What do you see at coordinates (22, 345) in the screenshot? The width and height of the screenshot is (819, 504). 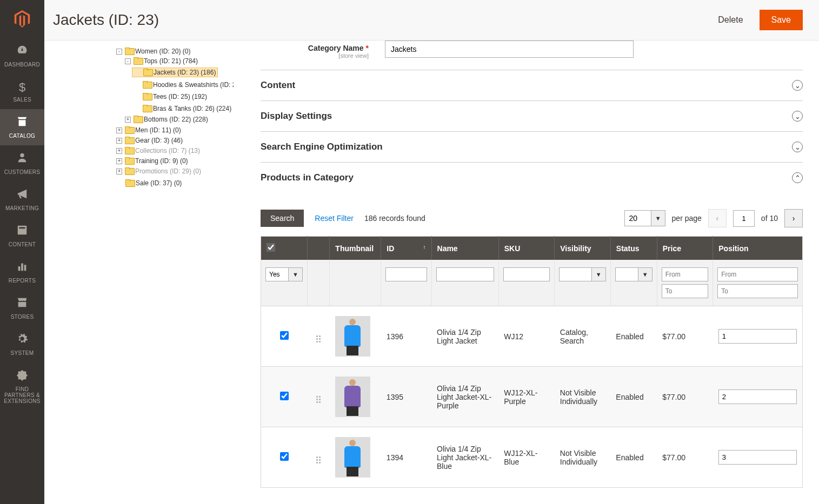 I see `sidebar-item-system: System` at bounding box center [22, 345].